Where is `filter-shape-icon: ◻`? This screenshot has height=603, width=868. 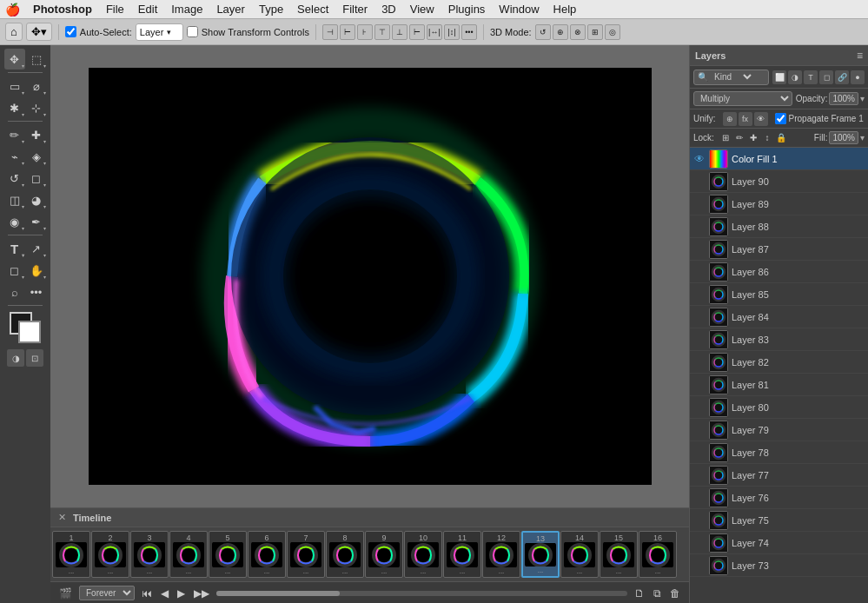
filter-shape-icon: ◻ is located at coordinates (826, 77).